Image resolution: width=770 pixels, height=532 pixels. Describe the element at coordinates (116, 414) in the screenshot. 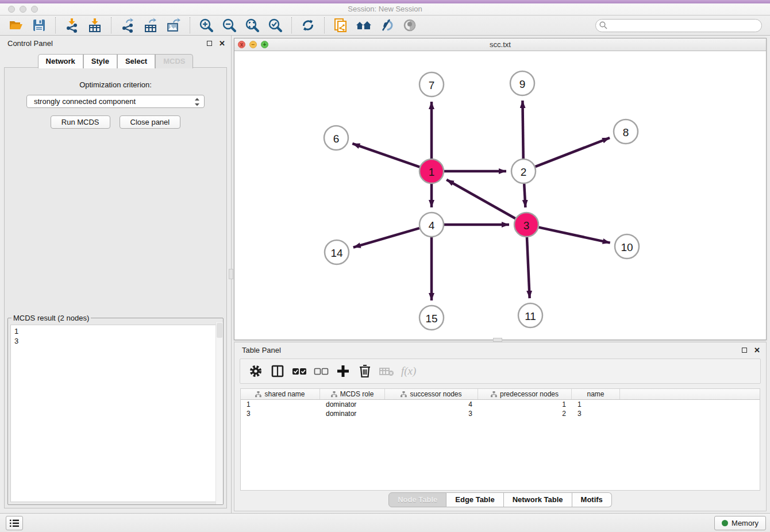

I see `mcds-result-text: 1 3` at that location.